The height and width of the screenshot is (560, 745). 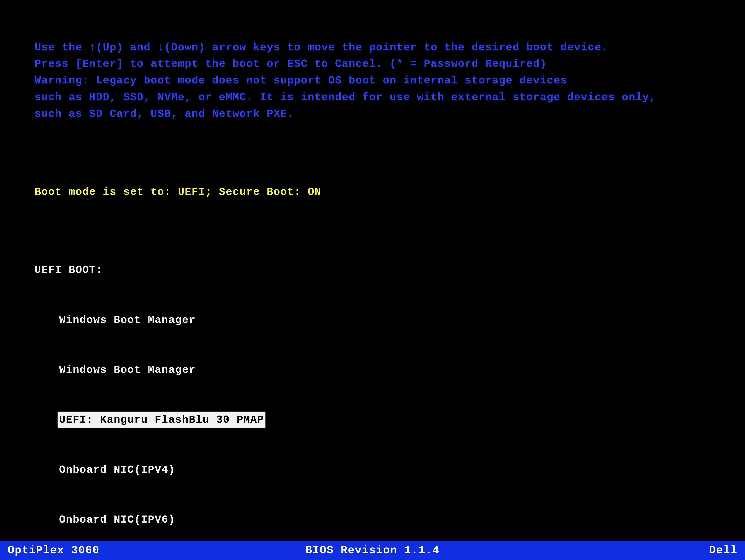 What do you see at coordinates (384, 270) in the screenshot?
I see `uefi-boot-heading: UEFI BOOT:` at bounding box center [384, 270].